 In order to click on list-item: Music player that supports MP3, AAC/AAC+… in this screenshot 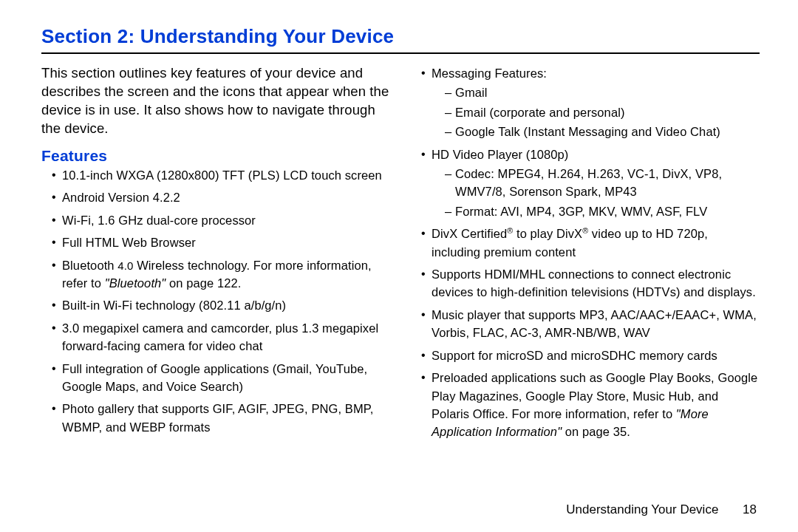, I will do `click(590, 324)`.